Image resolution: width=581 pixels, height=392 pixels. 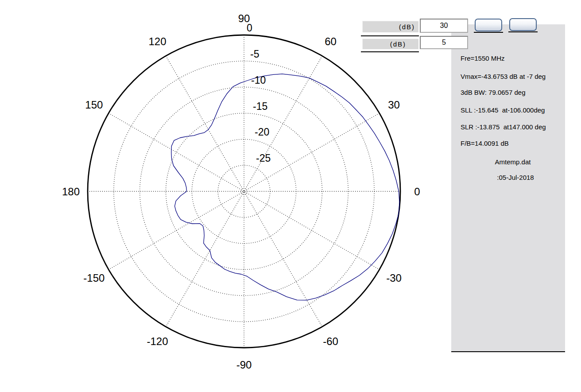 I want to click on db-tick-label: -5, so click(x=255, y=54).